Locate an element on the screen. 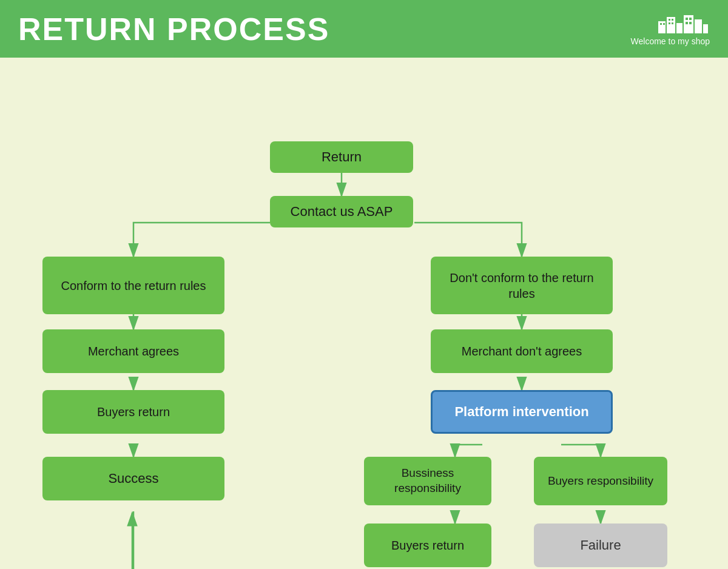  return-box: Return is located at coordinates (342, 157).